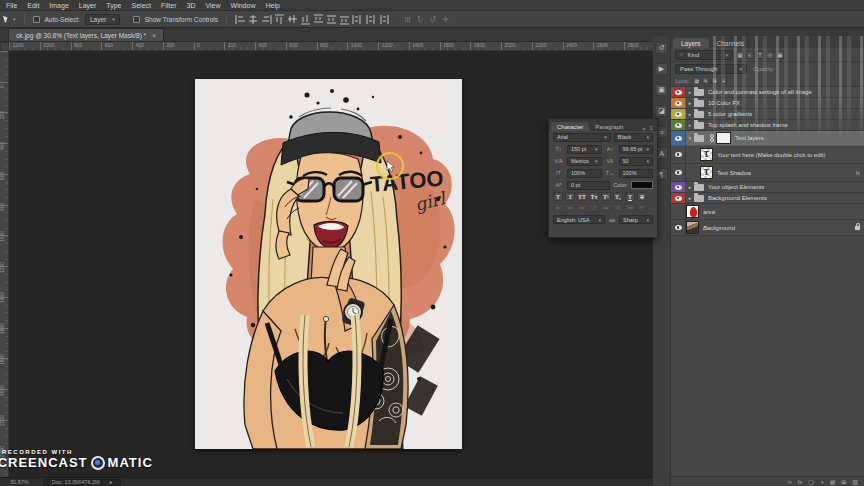  I want to click on tracking-field: 50 ▾, so click(636, 162).